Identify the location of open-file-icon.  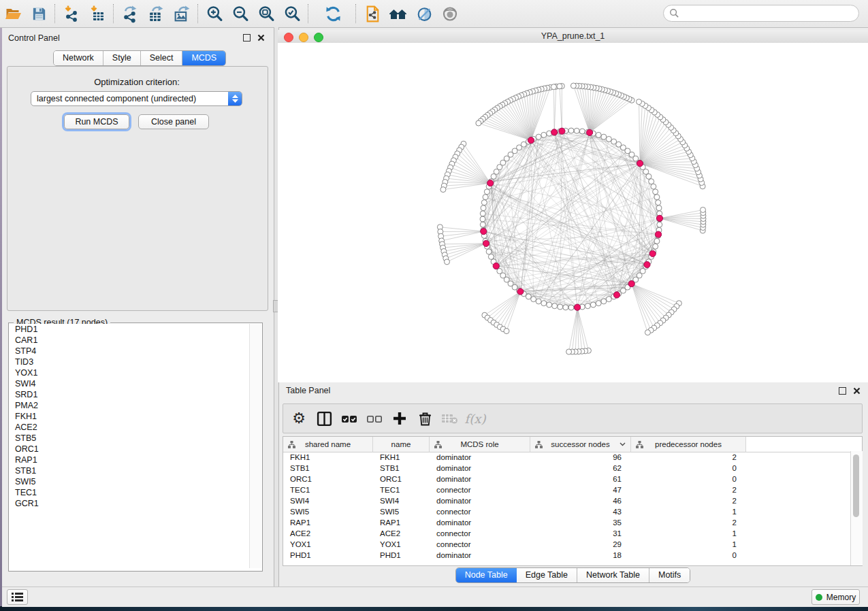
(13, 14).